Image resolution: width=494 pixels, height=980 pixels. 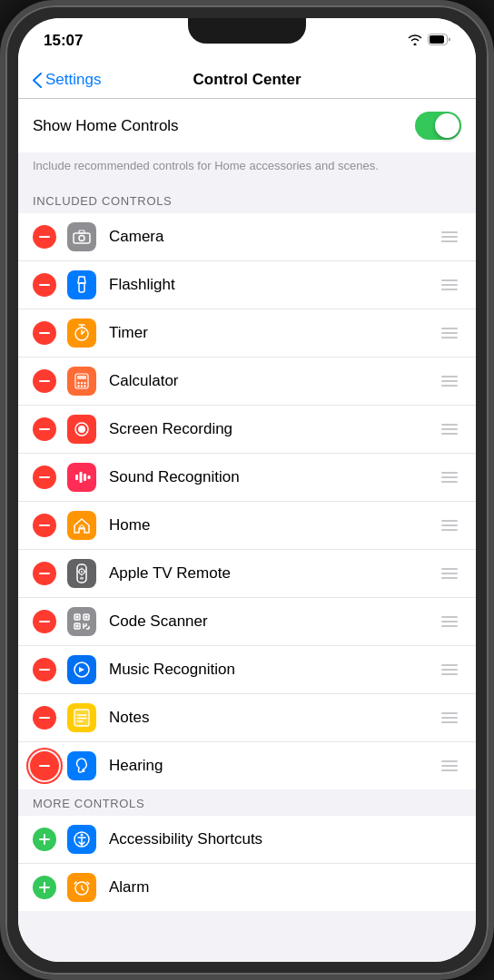 I want to click on toggle-label: Show Home Controls, so click(x=105, y=126).